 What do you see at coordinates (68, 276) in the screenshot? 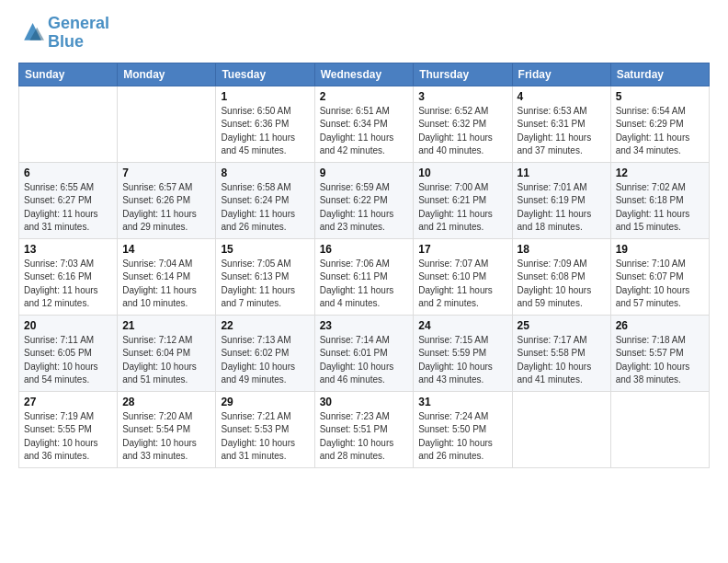
I see `calendar-cell: 13Sunrise: 7:03 AM Sunset: 6:16 PM Dayli…` at bounding box center [68, 276].